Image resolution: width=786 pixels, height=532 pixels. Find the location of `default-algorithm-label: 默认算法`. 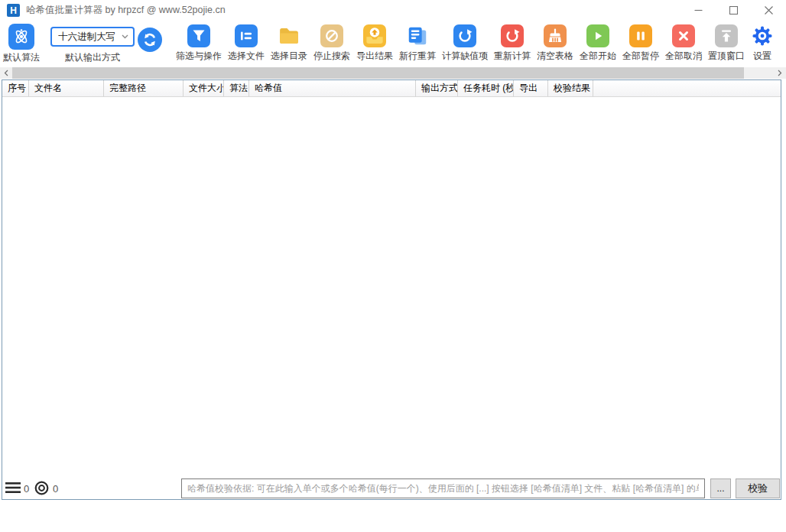

default-algorithm-label: 默认算法 is located at coordinates (21, 57).